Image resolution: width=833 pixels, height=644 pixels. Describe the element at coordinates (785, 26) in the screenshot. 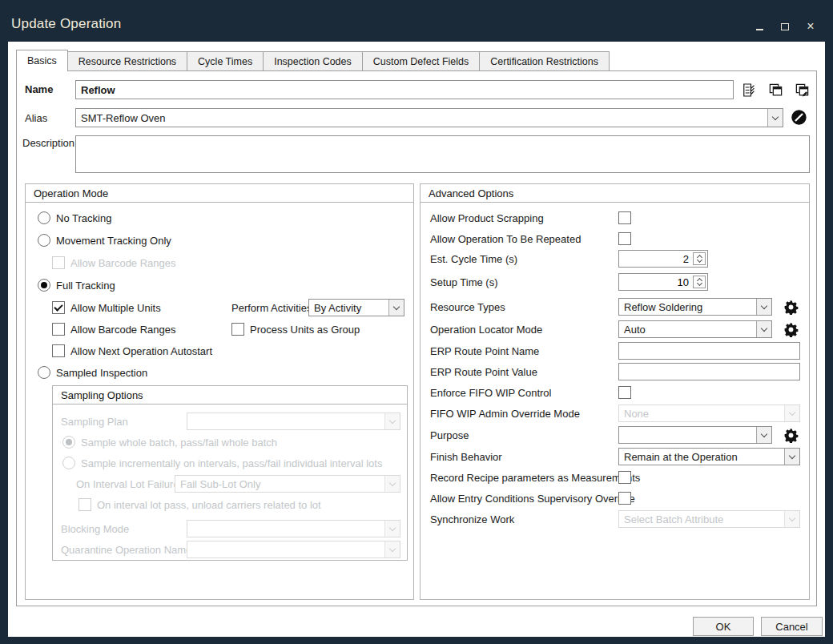

I see `maximize-button` at that location.